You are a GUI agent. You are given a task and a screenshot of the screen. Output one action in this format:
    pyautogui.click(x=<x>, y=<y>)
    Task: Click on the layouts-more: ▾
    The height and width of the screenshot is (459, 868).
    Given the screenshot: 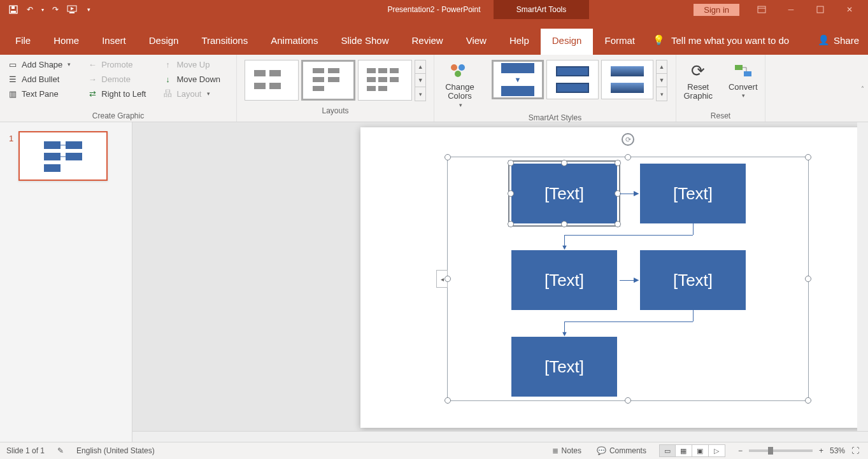 What is the action you would take?
    pyautogui.click(x=420, y=94)
    